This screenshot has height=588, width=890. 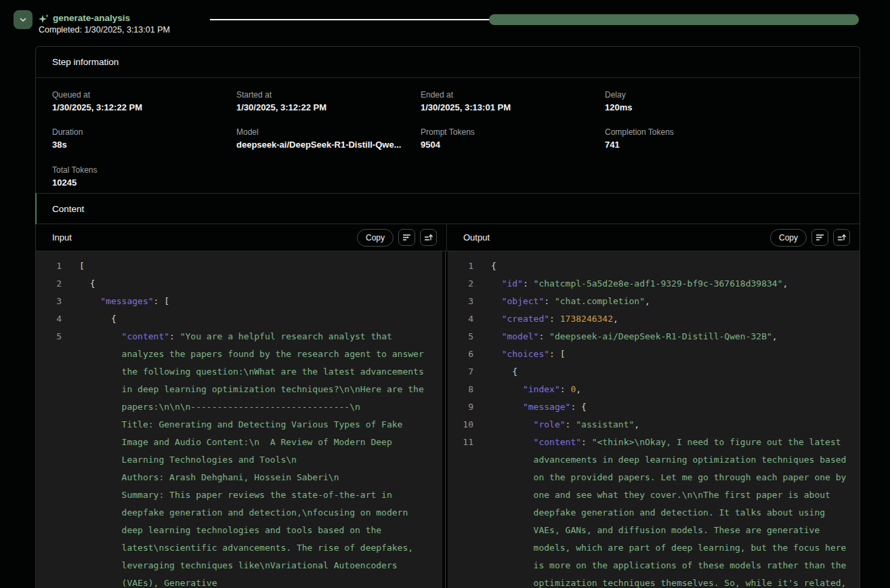 I want to click on code-line: 4{, so click(x=239, y=319).